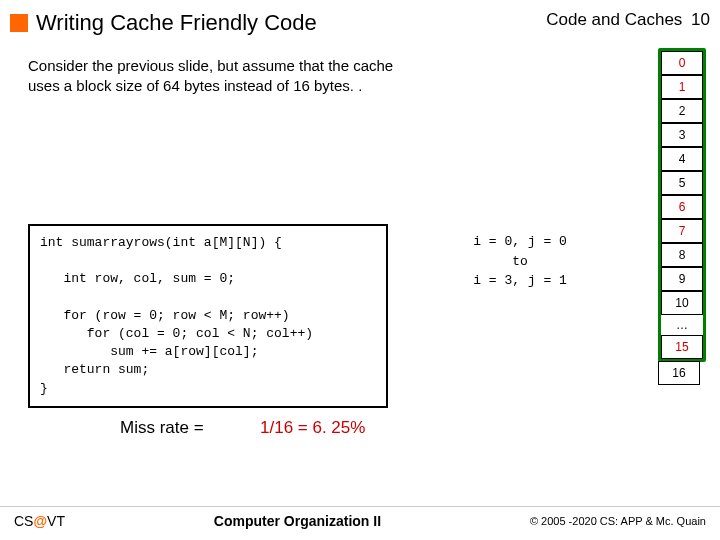  I want to click on footer-cs: CS, so click(24, 521).